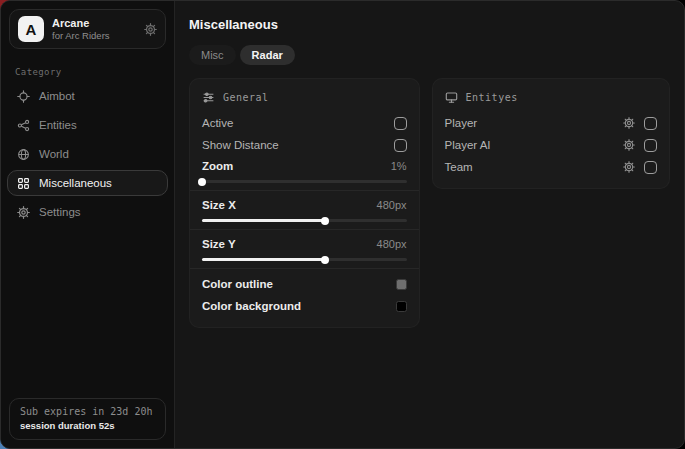 The height and width of the screenshot is (449, 685). Describe the element at coordinates (551, 134) in the screenshot. I see `entities-panel: Entityes Player Player AI` at that location.